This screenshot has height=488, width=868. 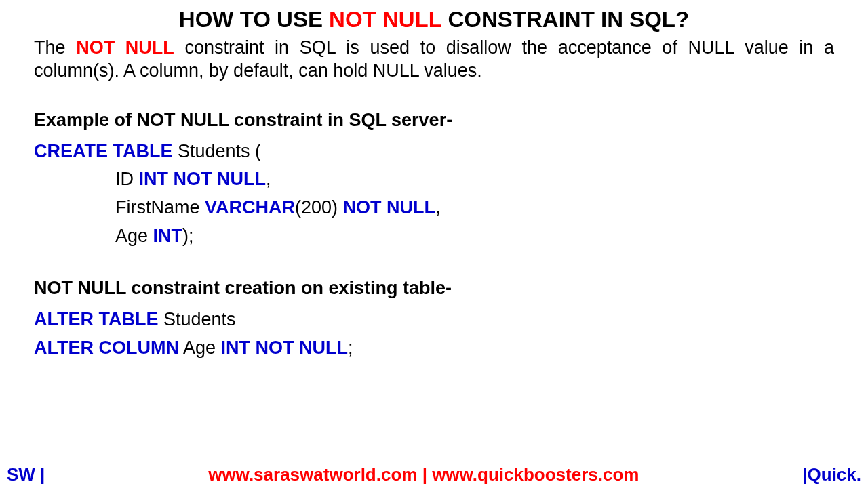 I want to click on code-text: Students (, so click(x=217, y=151).